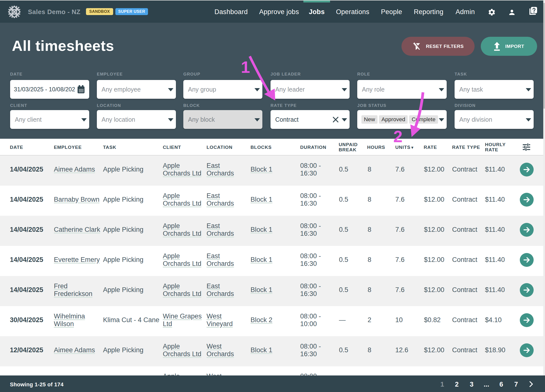 The image size is (545, 392). I want to click on svg-text: 2, so click(398, 136).